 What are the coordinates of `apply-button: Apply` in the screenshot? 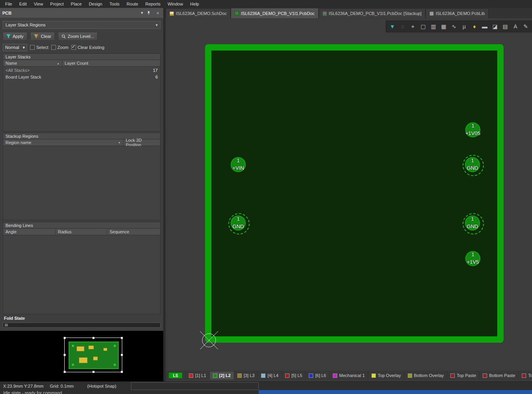 It's located at (15, 36).